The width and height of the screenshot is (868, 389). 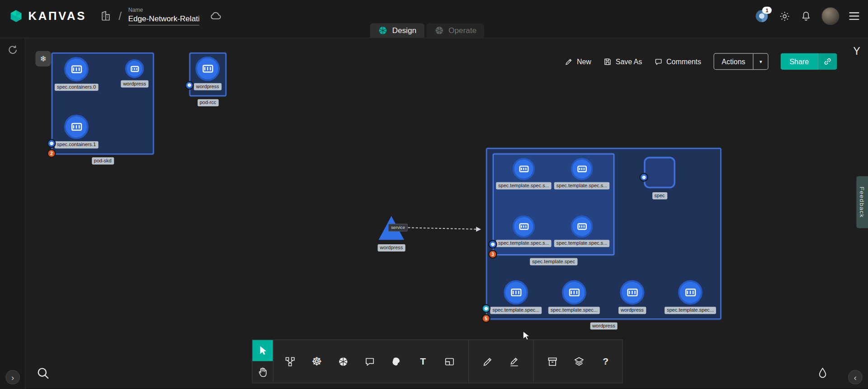 What do you see at coordinates (806, 16) in the screenshot?
I see `notifications-bell-icon` at bounding box center [806, 16].